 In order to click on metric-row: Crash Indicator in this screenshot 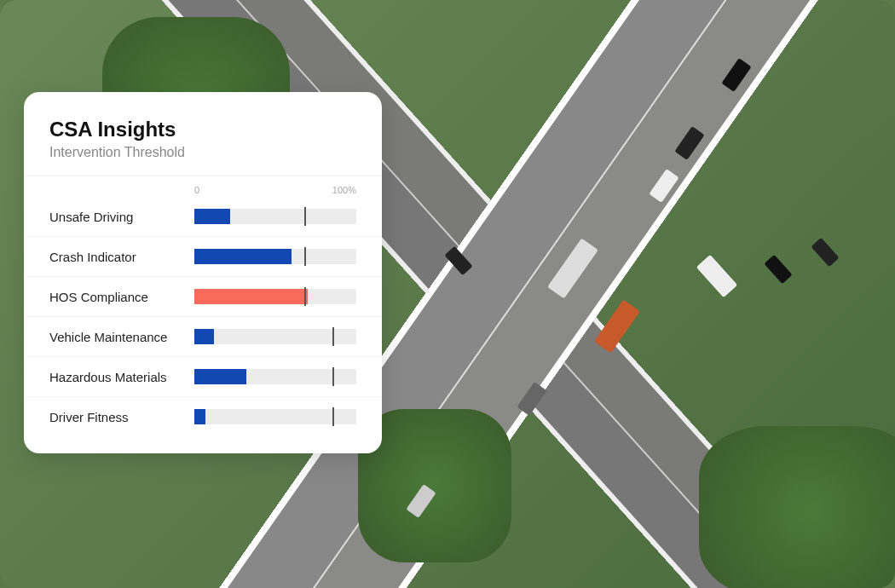, I will do `click(203, 257)`.